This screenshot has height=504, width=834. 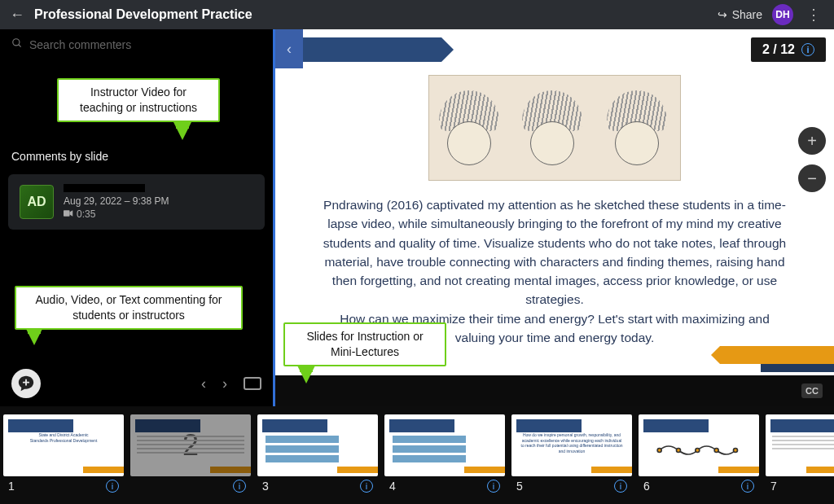 I want to click on slide-illustration, so click(x=555, y=128).